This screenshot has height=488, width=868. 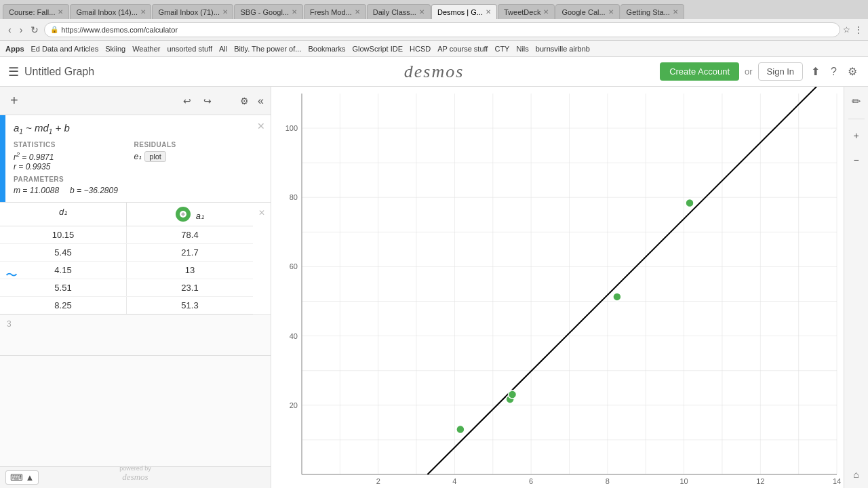 I want to click on tab-1-close: ✕, so click(x=60, y=12).